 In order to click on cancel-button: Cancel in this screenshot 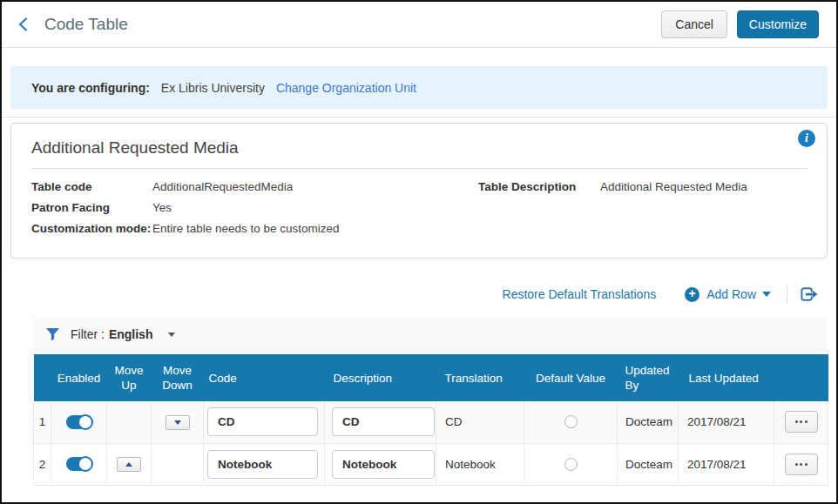, I will do `click(694, 24)`.